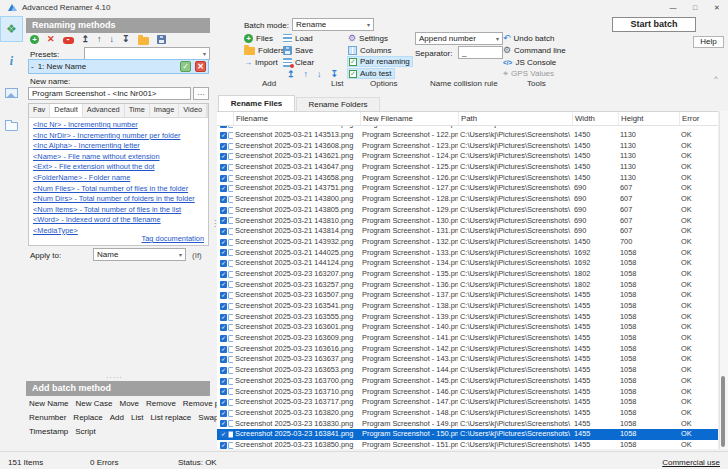 This screenshot has width=728, height=469. Describe the element at coordinates (468, 392) in the screenshot. I see `table-row: Screenshot 2025-03-23 163710.png Program…` at that location.